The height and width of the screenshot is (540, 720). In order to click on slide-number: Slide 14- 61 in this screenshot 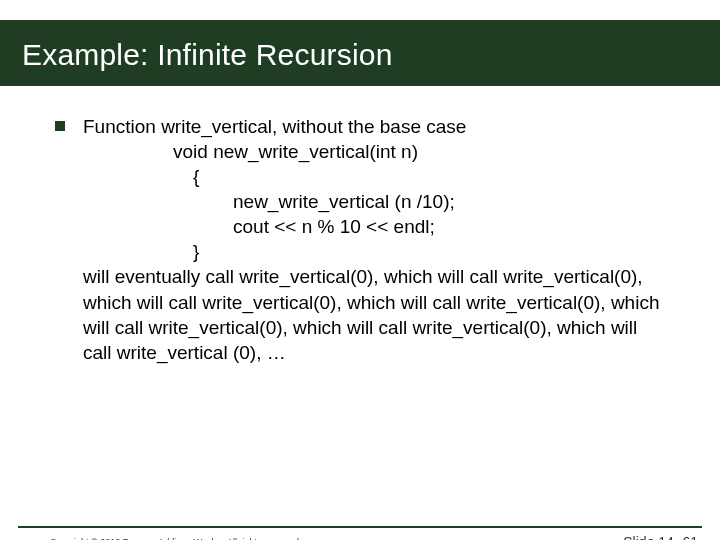, I will do `click(660, 537)`.